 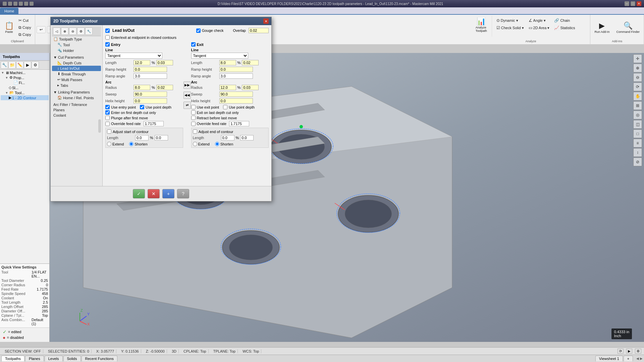 I want to click on entry-sweep-input, so click(x=150, y=94).